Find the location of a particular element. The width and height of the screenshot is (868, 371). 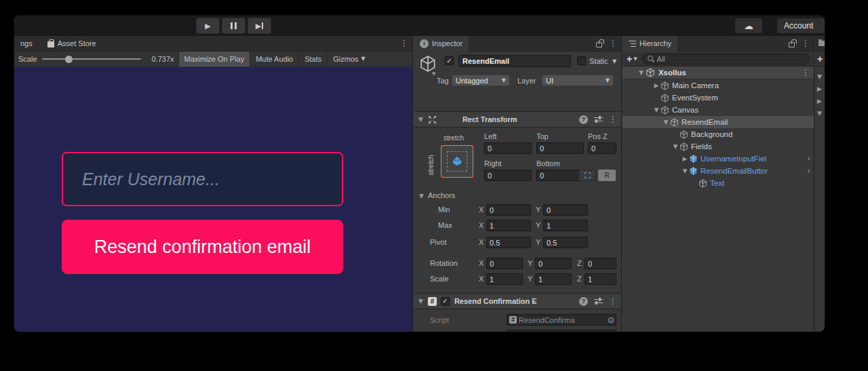

tab-inspector: i Inspector is located at coordinates (441, 43).